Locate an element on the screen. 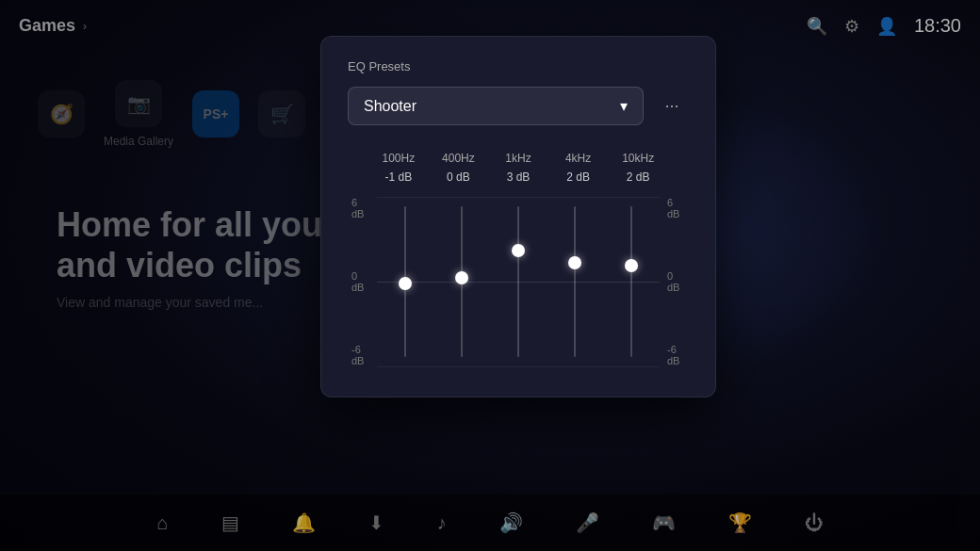 The width and height of the screenshot is (980, 551). chevron-down-icon: ▾ is located at coordinates (624, 105).